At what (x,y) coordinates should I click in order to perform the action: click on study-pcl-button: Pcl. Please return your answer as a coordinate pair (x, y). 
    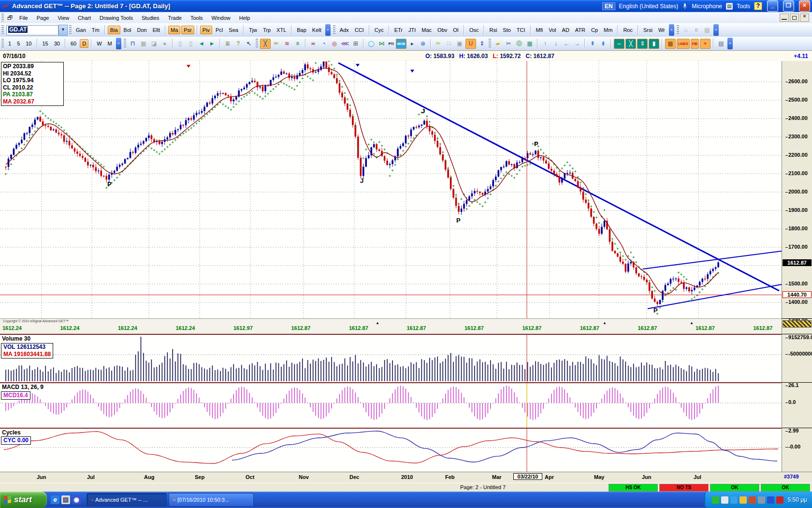
    Looking at the image, I should click on (219, 30).